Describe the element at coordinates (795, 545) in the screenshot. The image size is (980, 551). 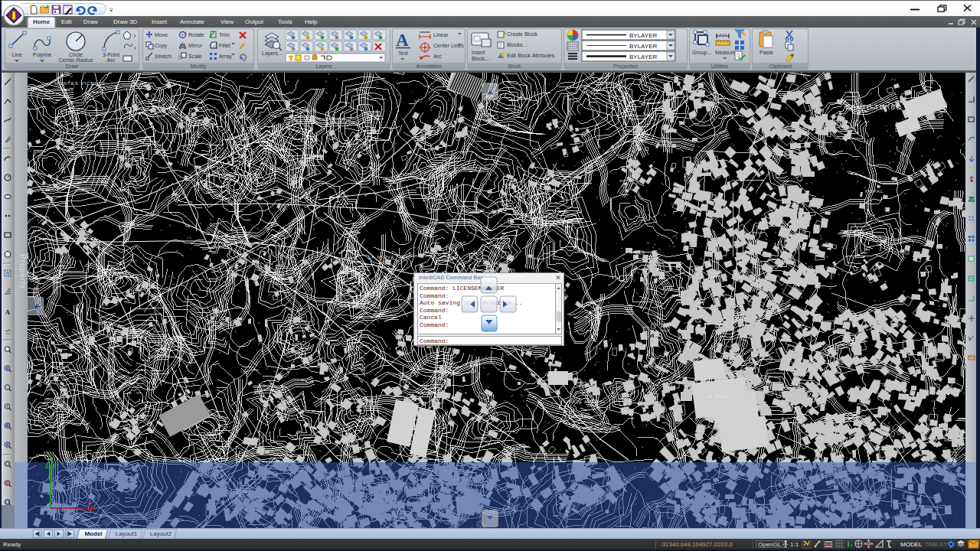
I see `svg-text: 1:1` at that location.